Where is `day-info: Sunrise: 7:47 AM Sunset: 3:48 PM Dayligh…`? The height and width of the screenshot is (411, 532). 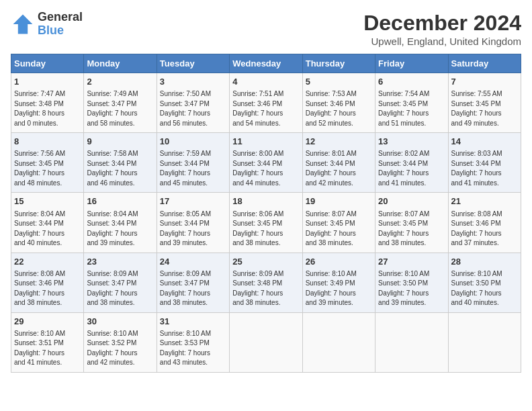 day-info: Sunrise: 7:47 AM Sunset: 3:48 PM Dayligh… is located at coordinates (47, 109).